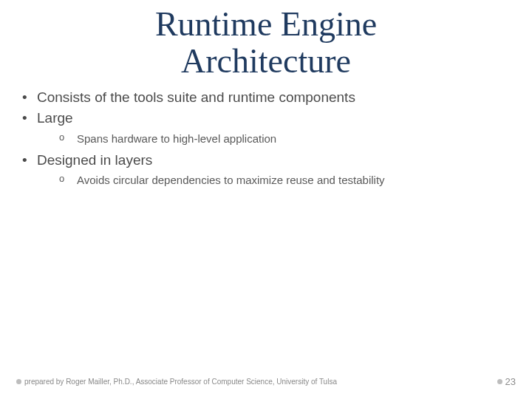 This screenshot has width=532, height=399. Describe the element at coordinates (197, 98) in the screenshot. I see `bullet-text: Consists of the tools suite and runtime …` at that location.